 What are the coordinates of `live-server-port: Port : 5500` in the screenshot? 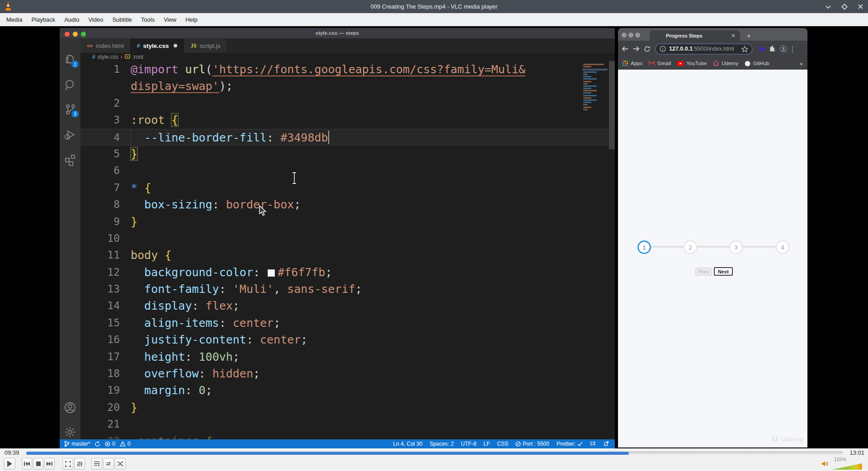 It's located at (533, 444).